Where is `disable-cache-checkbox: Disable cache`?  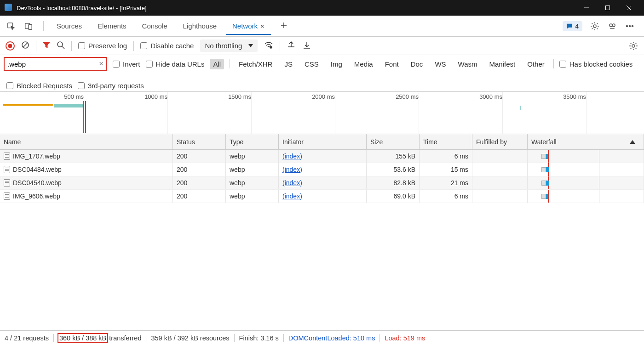 disable-cache-checkbox: Disable cache is located at coordinates (167, 46).